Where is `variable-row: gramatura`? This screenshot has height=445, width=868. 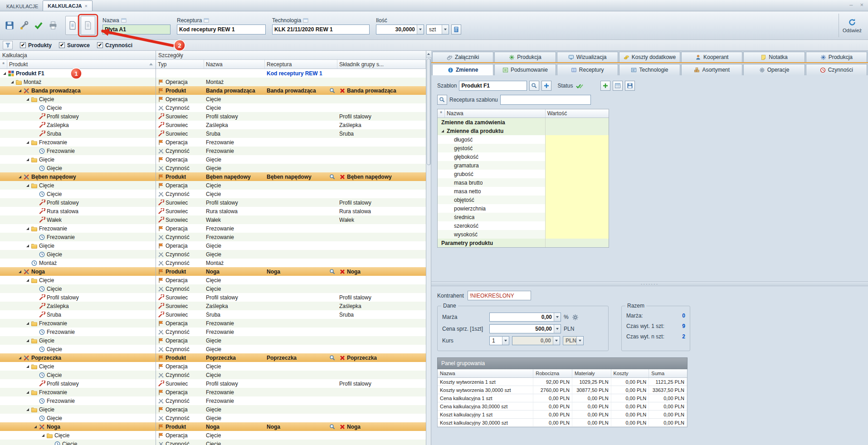 variable-row: gramatura is located at coordinates (523, 165).